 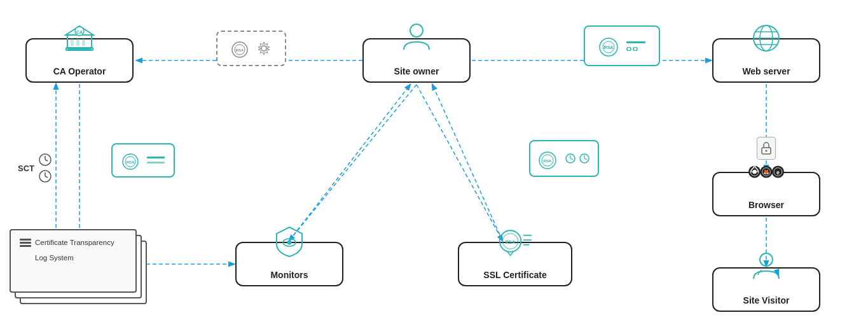 I want to click on site-visitor-label: Site Visitor, so click(x=767, y=300).